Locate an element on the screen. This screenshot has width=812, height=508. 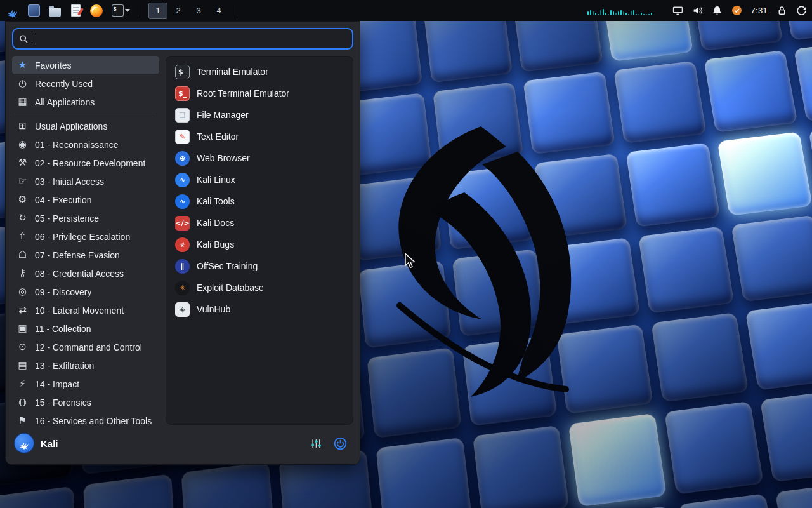
app-item: $_ Root Terminal Emulator is located at coordinates (259, 93).